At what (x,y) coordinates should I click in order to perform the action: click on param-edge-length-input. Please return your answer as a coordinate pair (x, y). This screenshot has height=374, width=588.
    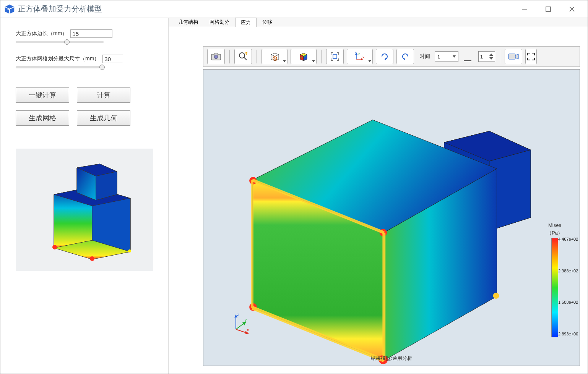
    Looking at the image, I should click on (91, 34).